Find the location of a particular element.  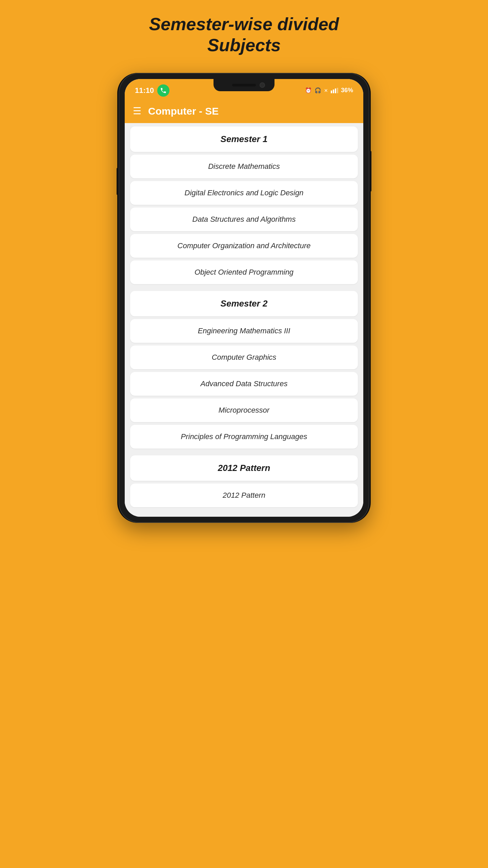

subject-name: Microprocessor is located at coordinates (244, 410).